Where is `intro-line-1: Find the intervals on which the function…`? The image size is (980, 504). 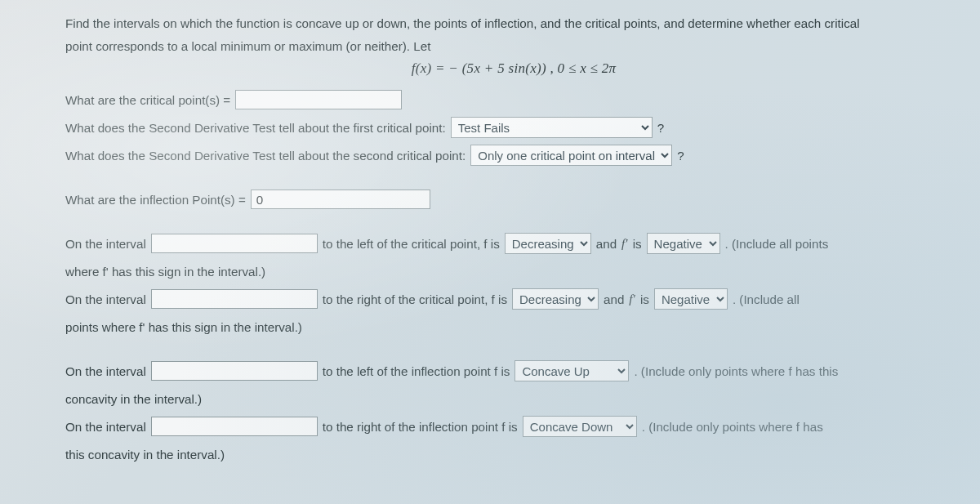 intro-line-1: Find the intervals on which the function… is located at coordinates (514, 24).